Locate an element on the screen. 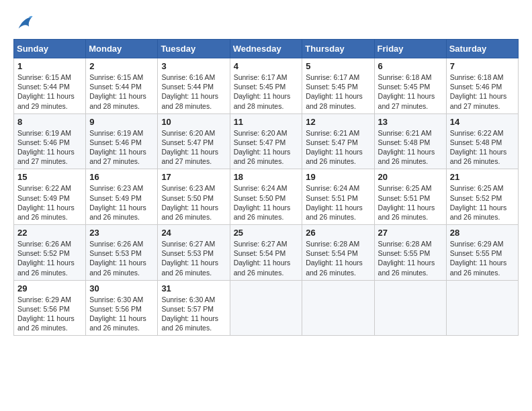  day-number: 23 is located at coordinates (122, 232).